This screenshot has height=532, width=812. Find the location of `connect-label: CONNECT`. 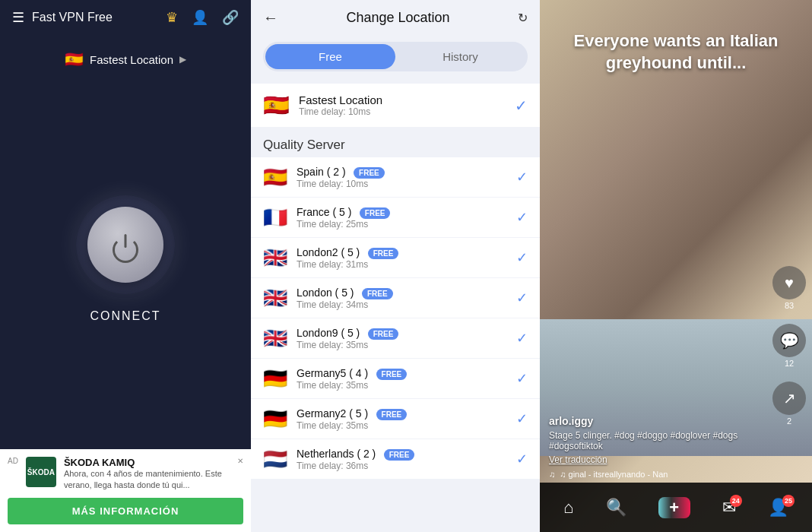

connect-label: CONNECT is located at coordinates (125, 316).